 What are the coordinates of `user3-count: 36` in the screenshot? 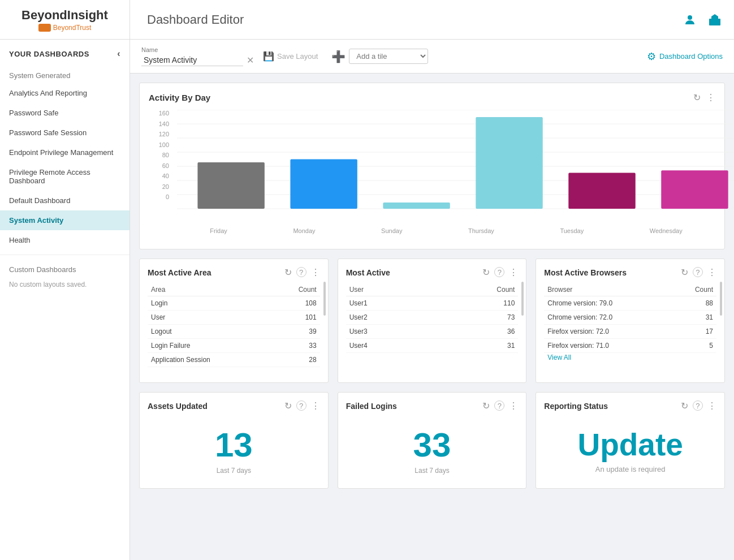 It's located at (475, 331).